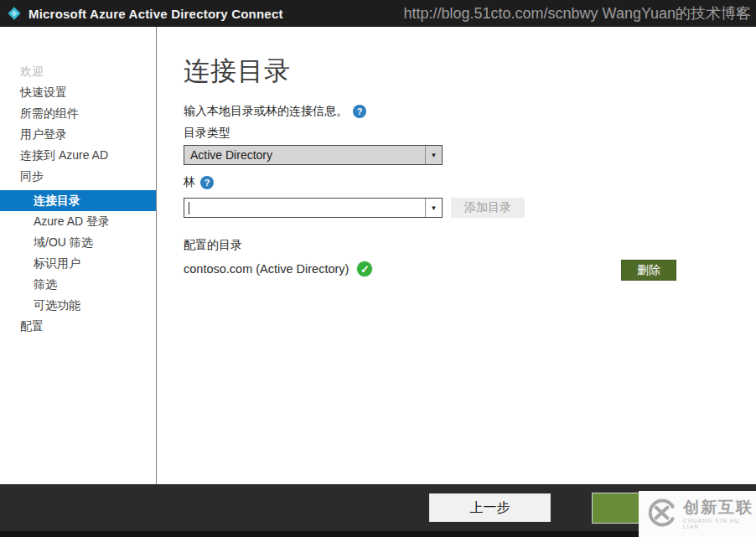  What do you see at coordinates (78, 176) in the screenshot?
I see `sidebar-item-sync: 同步` at bounding box center [78, 176].